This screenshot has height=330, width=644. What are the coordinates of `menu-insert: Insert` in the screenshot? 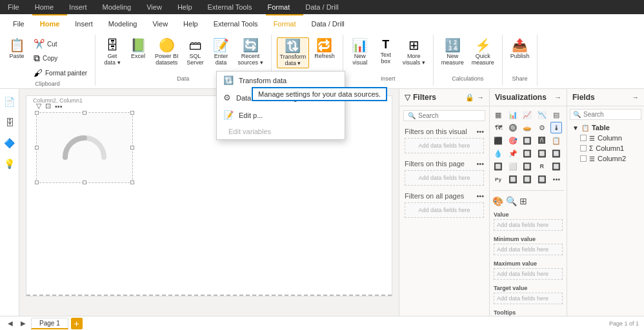 It's located at (78, 7).